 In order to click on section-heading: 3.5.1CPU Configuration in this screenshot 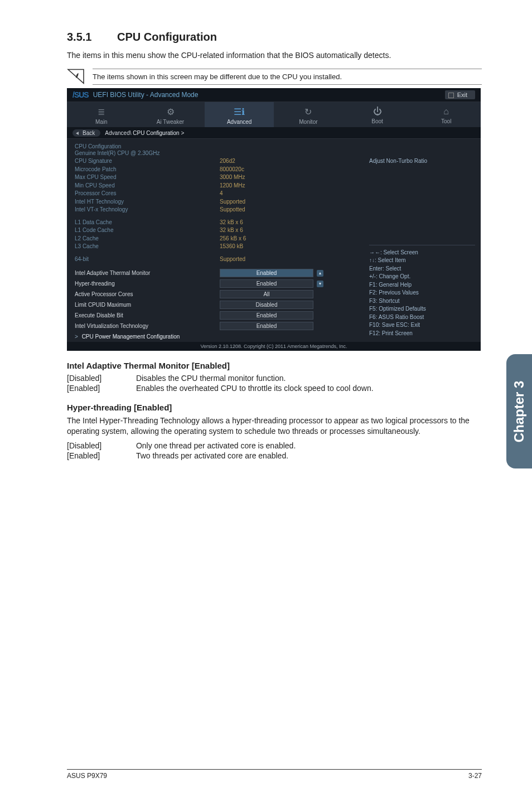, I will do `click(274, 37)`.